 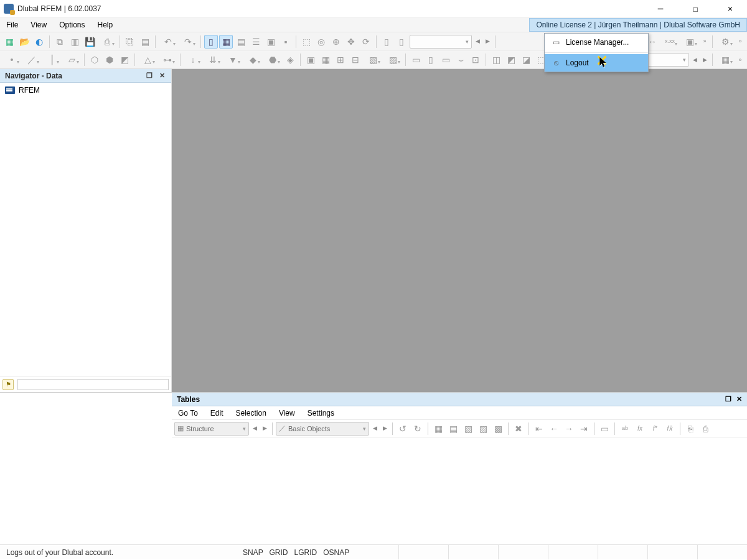 I want to click on hinge-tool-button: ⊶, so click(x=167, y=60).